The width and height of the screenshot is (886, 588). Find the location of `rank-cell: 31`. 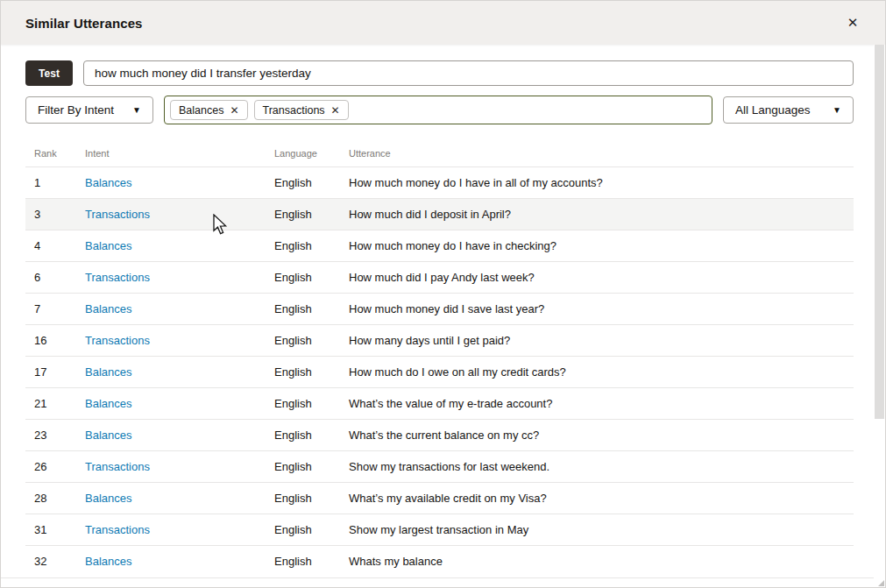

rank-cell: 31 is located at coordinates (60, 529).